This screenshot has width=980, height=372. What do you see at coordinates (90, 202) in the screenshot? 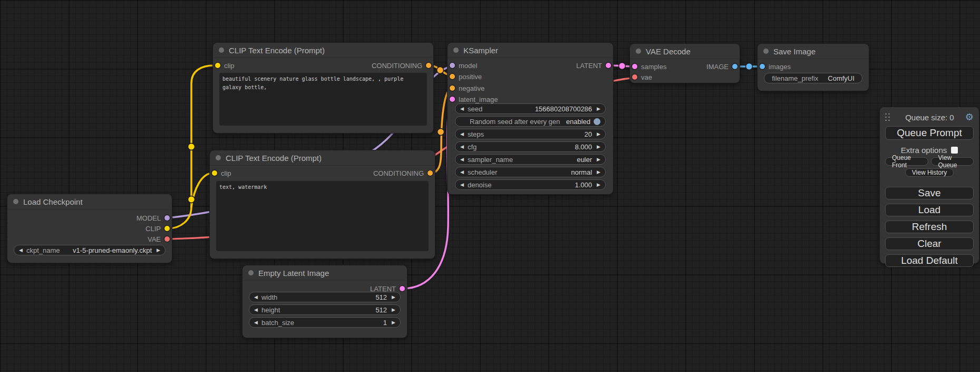
I see `node-title-bar: Load Checkpoint` at bounding box center [90, 202].